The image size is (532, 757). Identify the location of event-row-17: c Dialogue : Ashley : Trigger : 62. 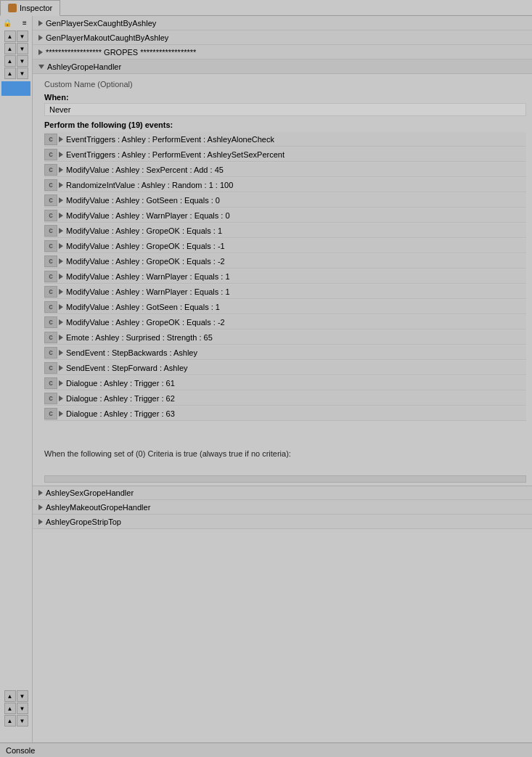
(285, 398).